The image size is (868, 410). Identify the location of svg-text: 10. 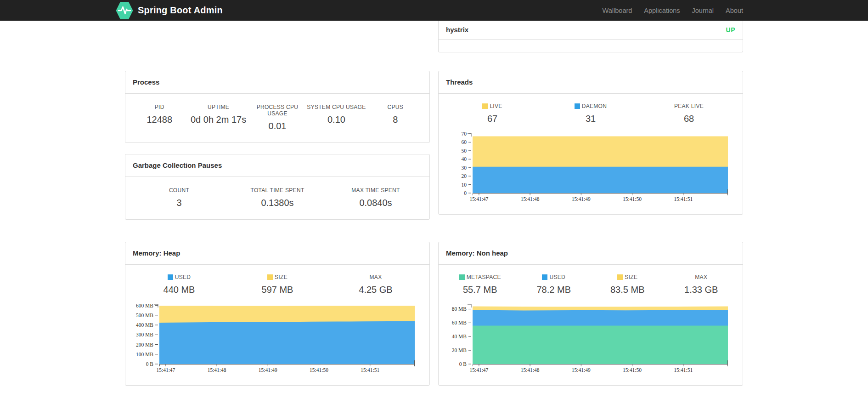
(464, 185).